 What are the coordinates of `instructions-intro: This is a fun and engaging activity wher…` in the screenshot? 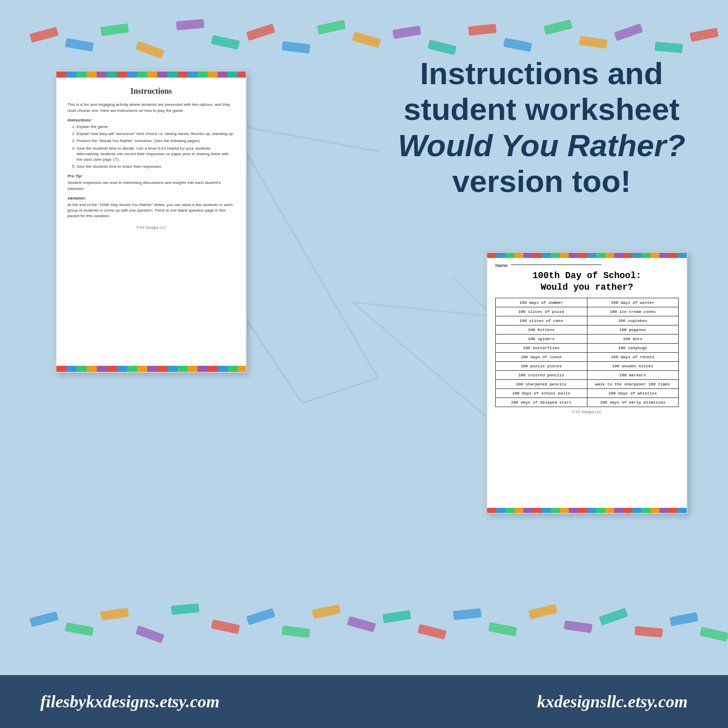 It's located at (151, 107).